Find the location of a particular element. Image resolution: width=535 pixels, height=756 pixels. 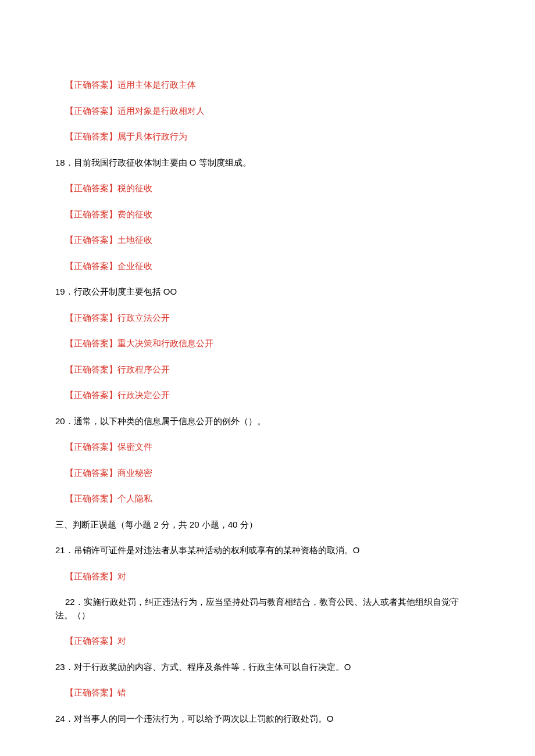

answer-text: 行政决定公开 is located at coordinates (144, 395).